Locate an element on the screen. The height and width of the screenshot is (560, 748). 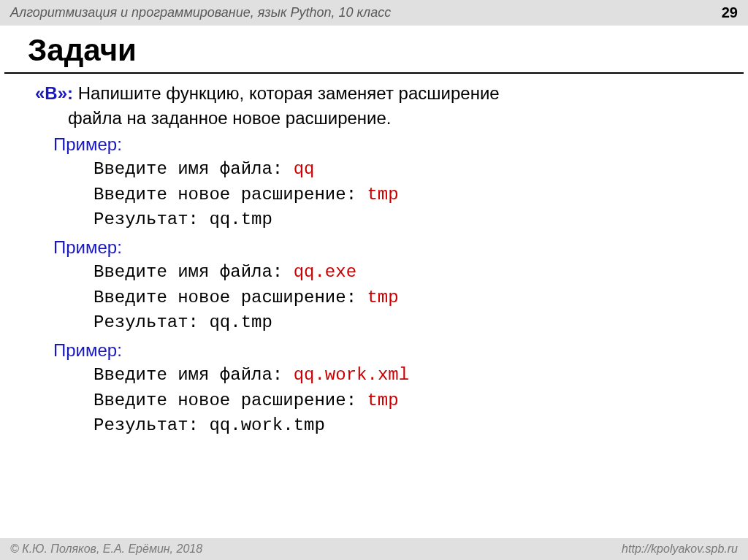
slide-footer: © К.Ю. Поляков, Е.А. Ерёмин, 2018 http:/… is located at coordinates (374, 549).